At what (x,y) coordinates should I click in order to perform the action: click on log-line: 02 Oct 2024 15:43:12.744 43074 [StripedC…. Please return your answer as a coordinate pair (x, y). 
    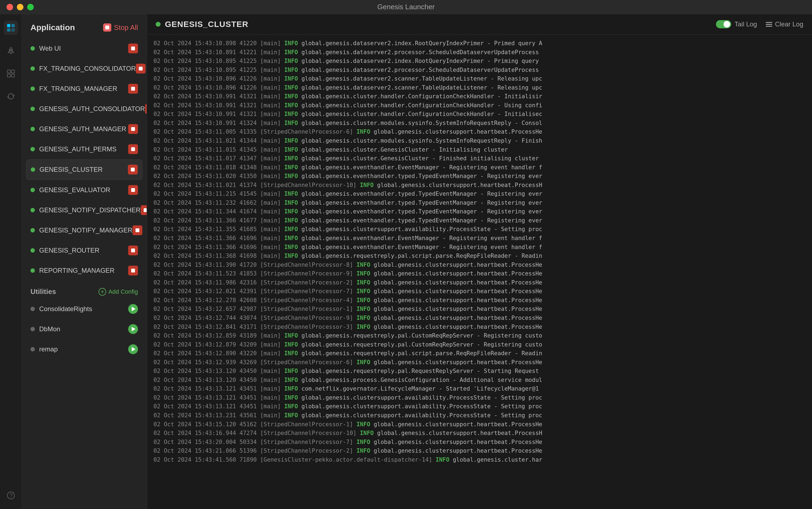
    Looking at the image, I should click on (480, 318).